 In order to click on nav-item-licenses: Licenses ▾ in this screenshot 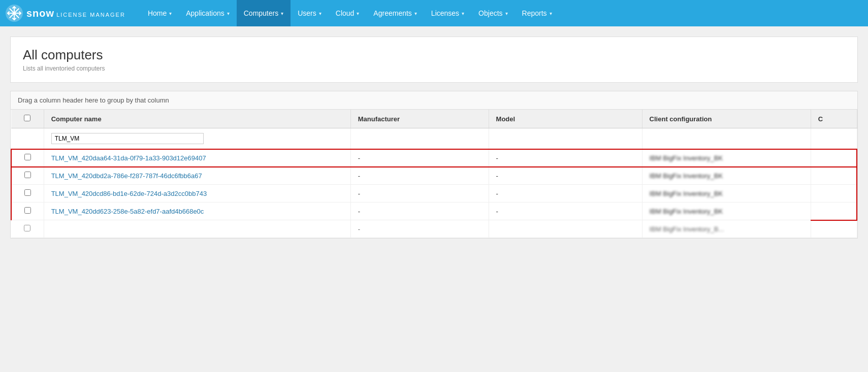, I will do `click(448, 13)`.